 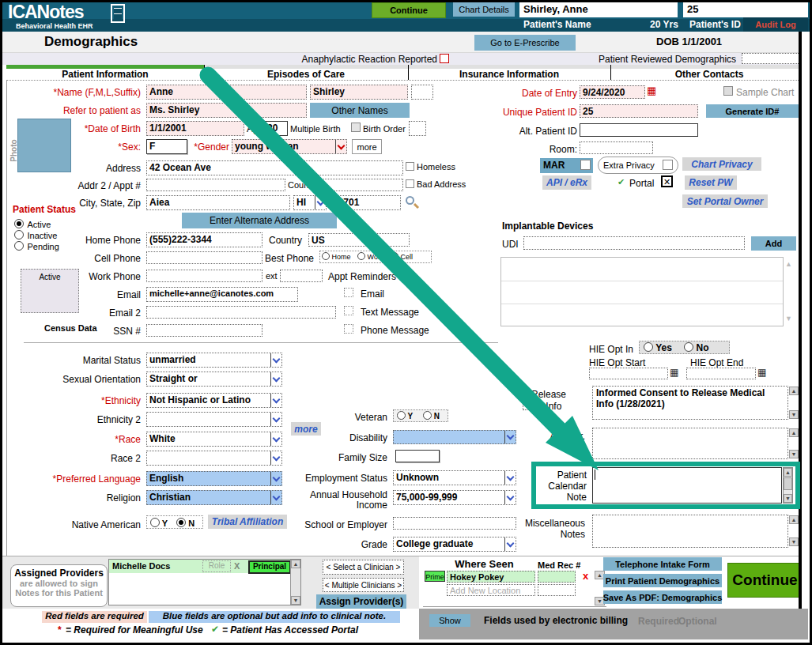 I want to click on addr2-field, so click(x=216, y=185).